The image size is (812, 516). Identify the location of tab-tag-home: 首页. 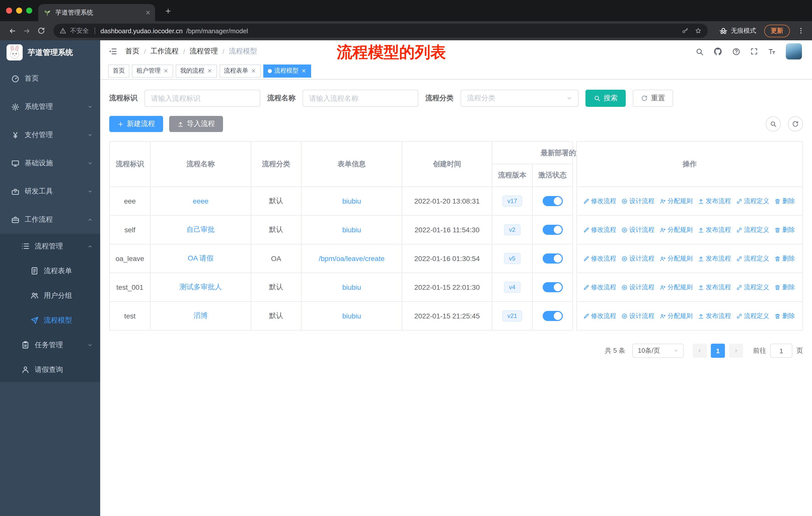
(119, 71).